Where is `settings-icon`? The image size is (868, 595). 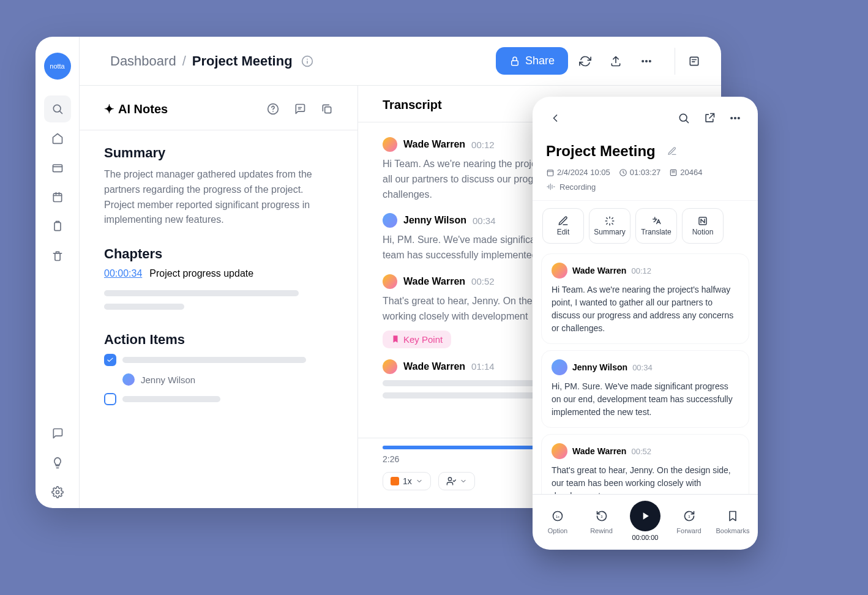 settings-icon is located at coordinates (58, 492).